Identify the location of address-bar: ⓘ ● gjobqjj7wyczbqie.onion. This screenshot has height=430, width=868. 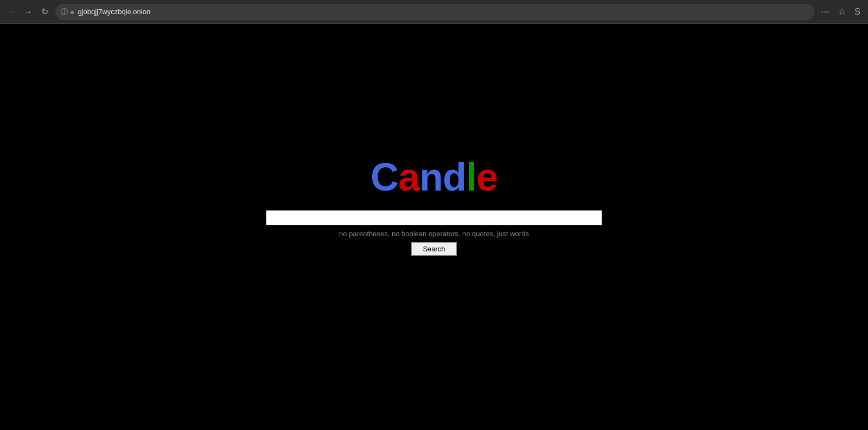
(435, 12).